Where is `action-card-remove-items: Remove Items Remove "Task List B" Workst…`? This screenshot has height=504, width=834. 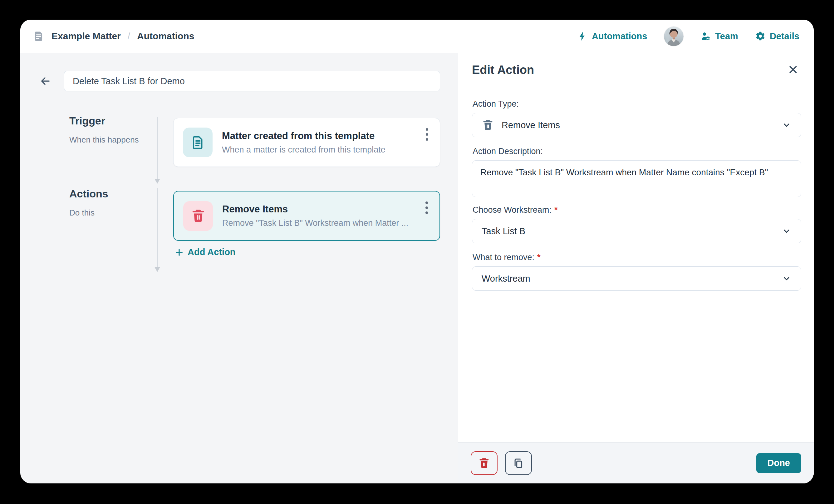 action-card-remove-items: Remove Items Remove "Task List B" Workst… is located at coordinates (307, 216).